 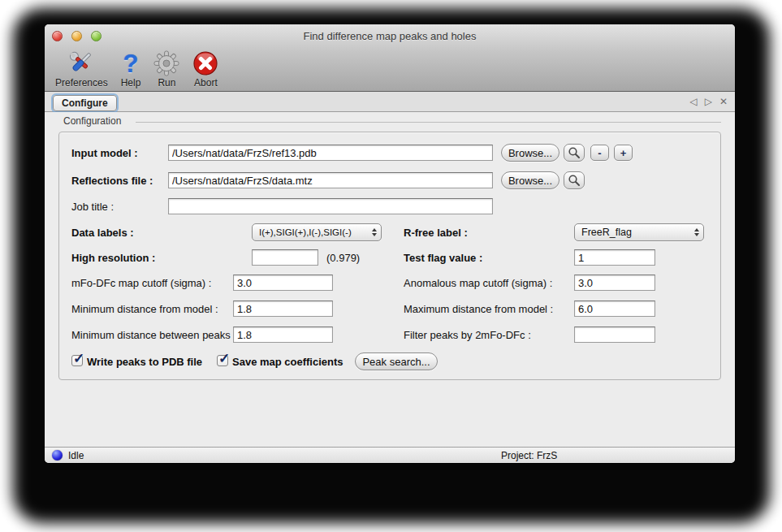 What do you see at coordinates (81, 68) in the screenshot?
I see `preferences-button: Preferences` at bounding box center [81, 68].